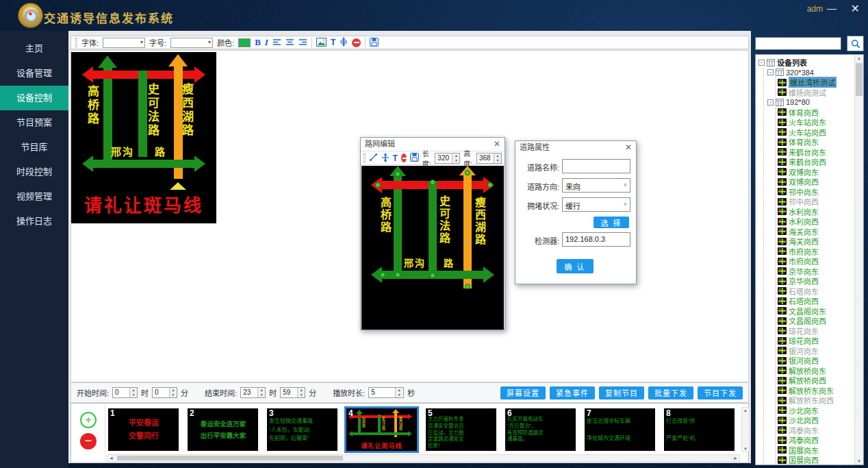 The width and height of the screenshot is (868, 468). Describe the element at coordinates (820, 430) in the screenshot. I see `device-tree-item: 鸿泰岗东` at that location.